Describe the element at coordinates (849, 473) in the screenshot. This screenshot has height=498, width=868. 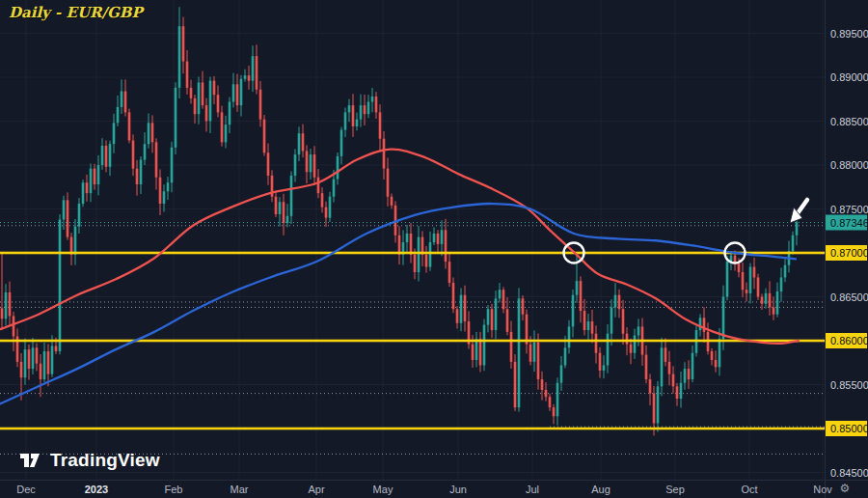
I see `price-axis-label: 0.84500` at that location.